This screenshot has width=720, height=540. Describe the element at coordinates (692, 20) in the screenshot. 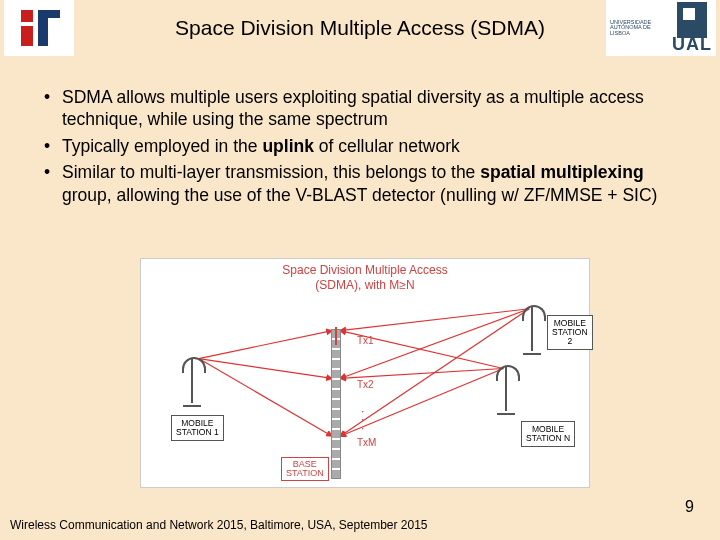

I see `ual-icon` at that location.